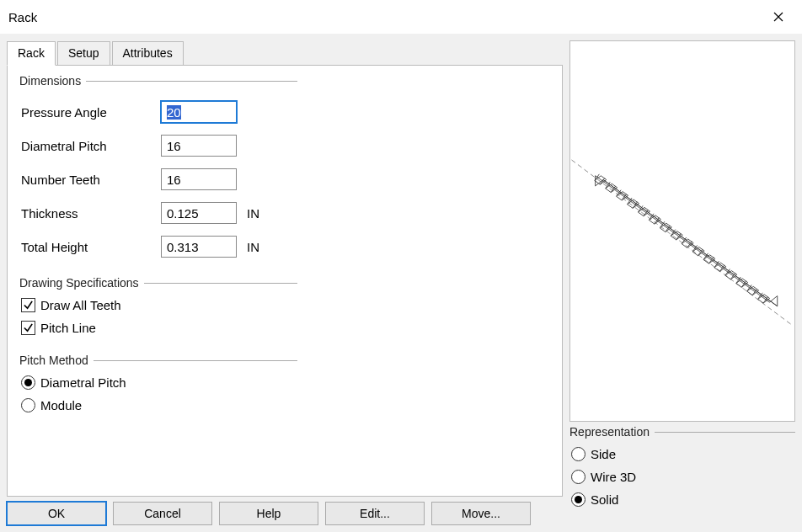 This screenshot has height=532, width=802. I want to click on checkbox-pitch-line, so click(29, 328).